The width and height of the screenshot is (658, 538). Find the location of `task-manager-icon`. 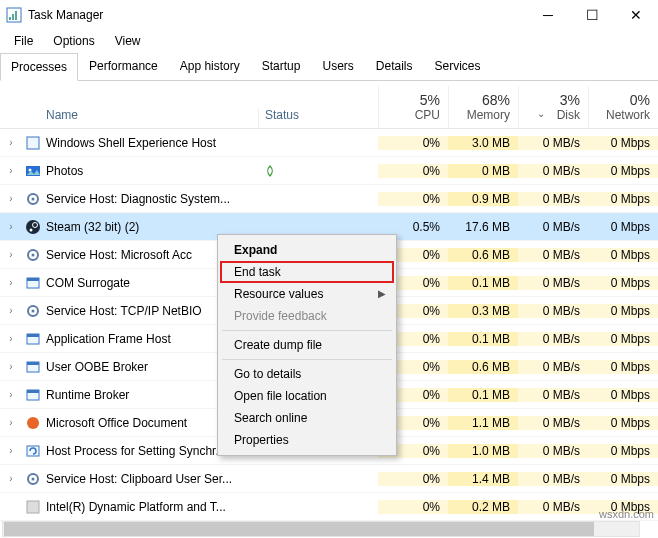

task-manager-icon is located at coordinates (14, 15).